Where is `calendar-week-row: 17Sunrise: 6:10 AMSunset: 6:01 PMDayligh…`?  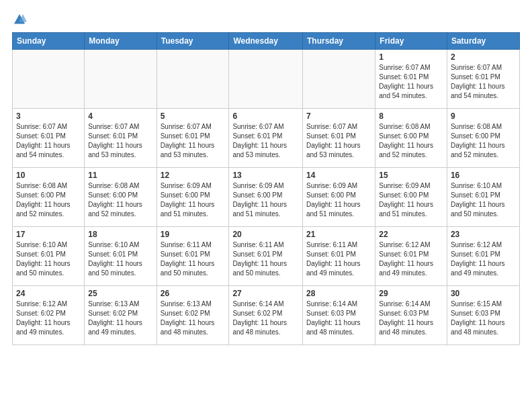
calendar-week-row: 17Sunrise: 6:10 AMSunset: 6:01 PMDayligh… is located at coordinates (266, 257).